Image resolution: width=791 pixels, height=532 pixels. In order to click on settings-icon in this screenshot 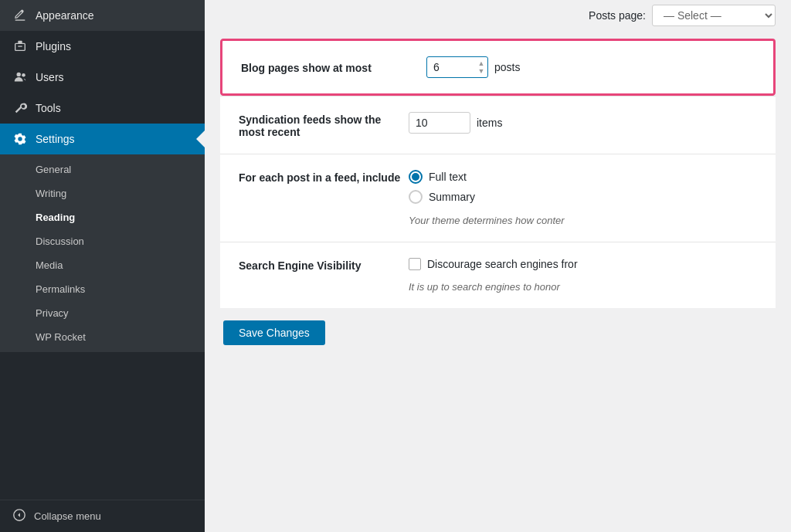, I will do `click(20, 139)`.